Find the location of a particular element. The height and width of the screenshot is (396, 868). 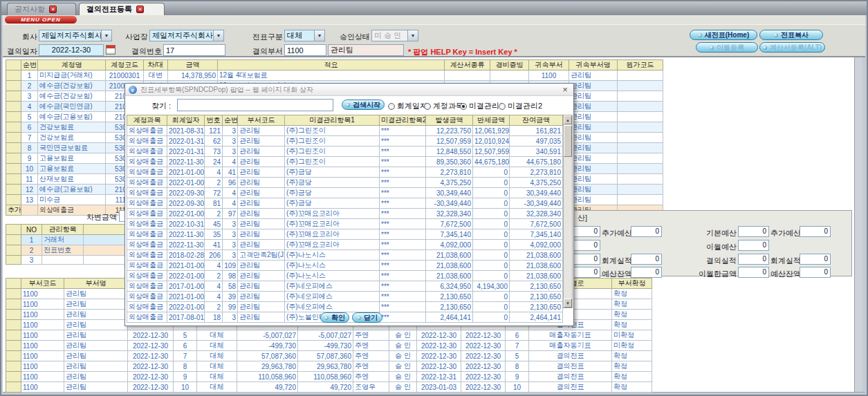

table-row: 외상매출금2022-11-30244관리팀(주)그린조이***89,350,36… is located at coordinates (345, 162).